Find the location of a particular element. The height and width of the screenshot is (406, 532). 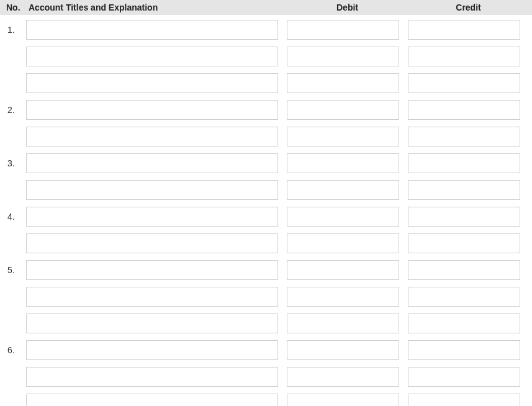

row-number: 5. is located at coordinates (13, 268).